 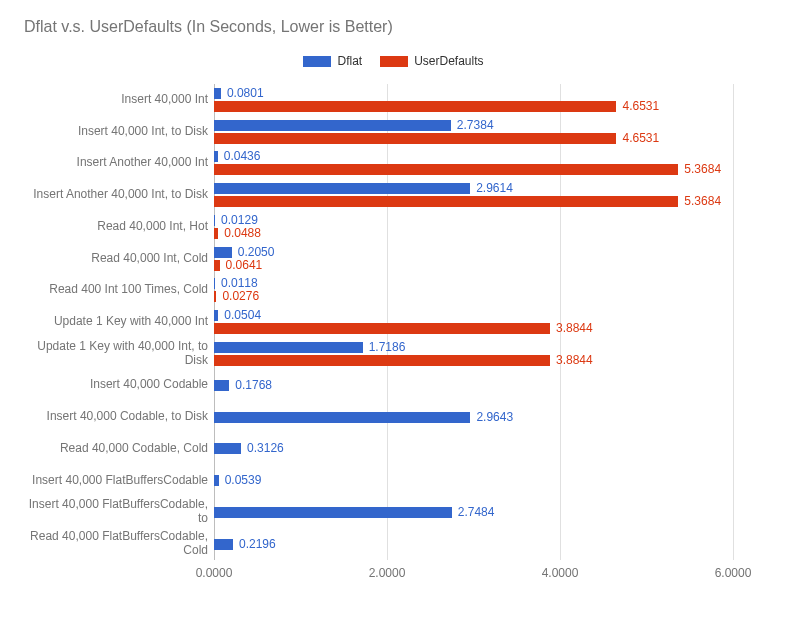 I want to click on category-label: Read 400 Int 100 Times, Cold, so click(x=120, y=290).